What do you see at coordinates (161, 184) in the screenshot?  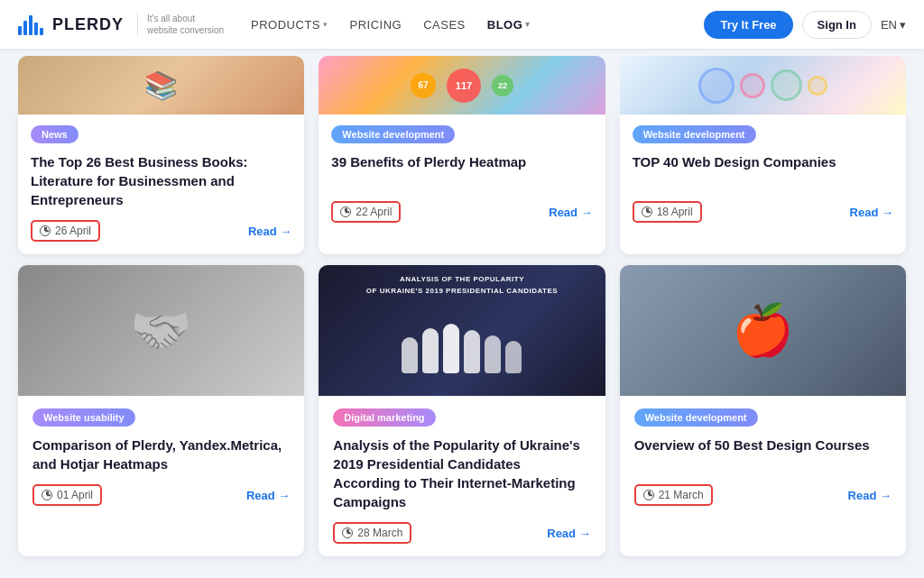 I see `card-body-1: News The Top 26 Best Business Books: Lit…` at bounding box center [161, 184].